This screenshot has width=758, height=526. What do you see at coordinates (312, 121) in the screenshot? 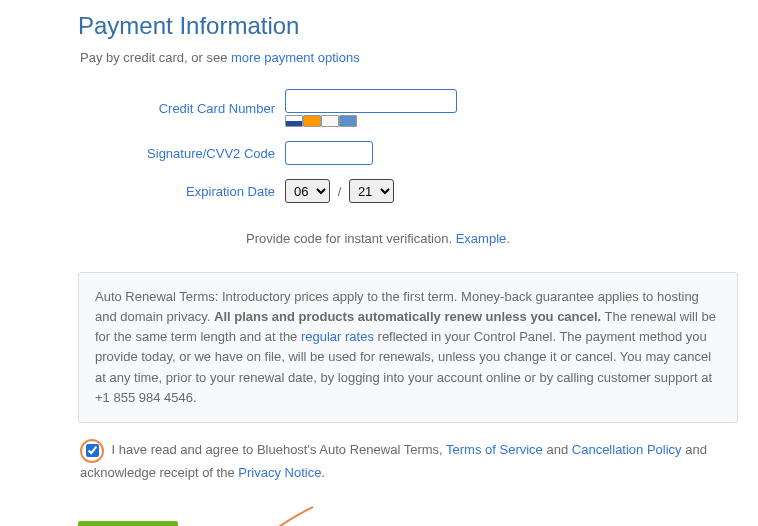
I see `mastercard-icon` at bounding box center [312, 121].